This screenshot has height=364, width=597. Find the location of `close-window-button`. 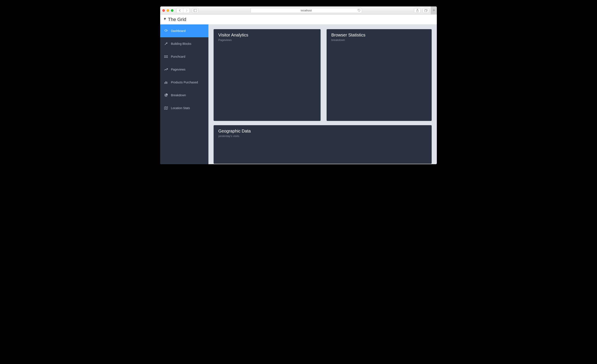

close-window-button is located at coordinates (164, 11).